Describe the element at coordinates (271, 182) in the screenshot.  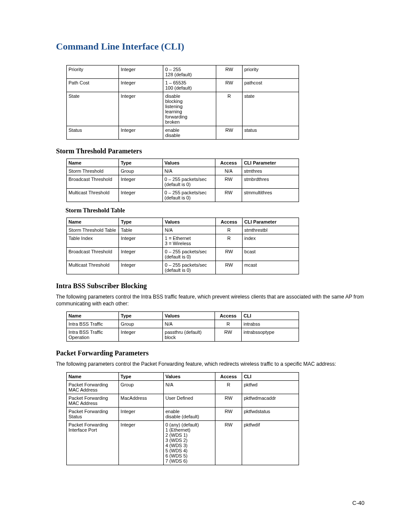
I see `cell-col-cli: stmbrdthres` at that location.